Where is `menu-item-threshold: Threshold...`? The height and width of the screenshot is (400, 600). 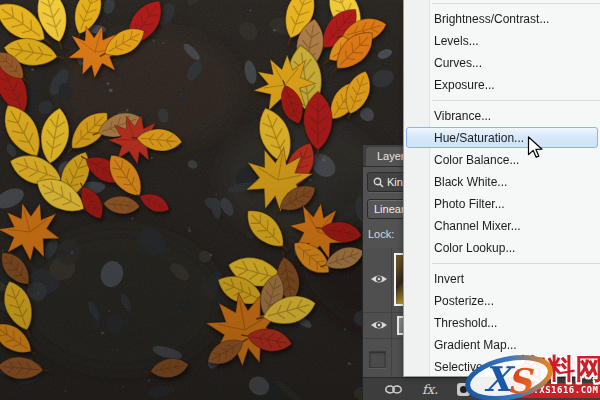 menu-item-threshold: Threshold... is located at coordinates (502, 323).